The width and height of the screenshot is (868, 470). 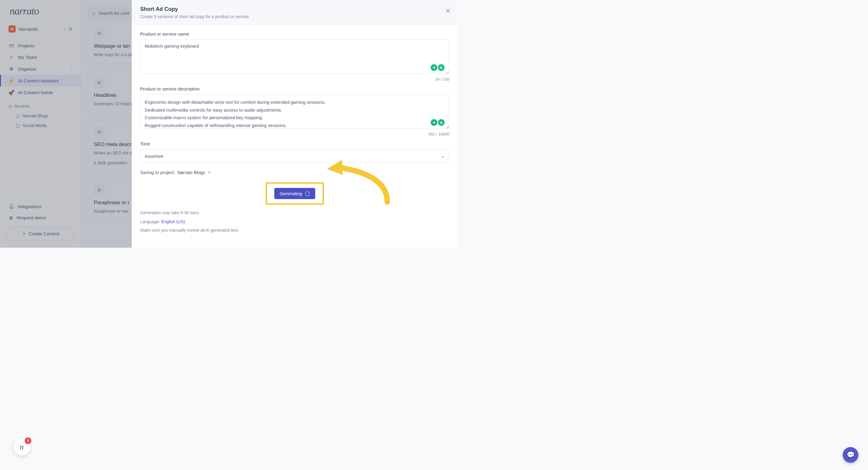 What do you see at coordinates (11, 92) in the screenshot?
I see `rocket-icon: 🚀` at bounding box center [11, 92].